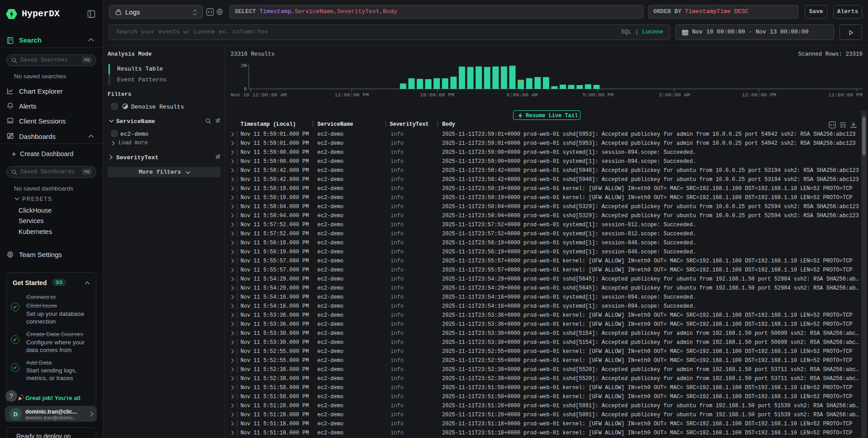 Image resolution: width=868 pixels, height=438 pixels. I want to click on svg-text: Nov 10 12:00:00 AM, so click(259, 95).